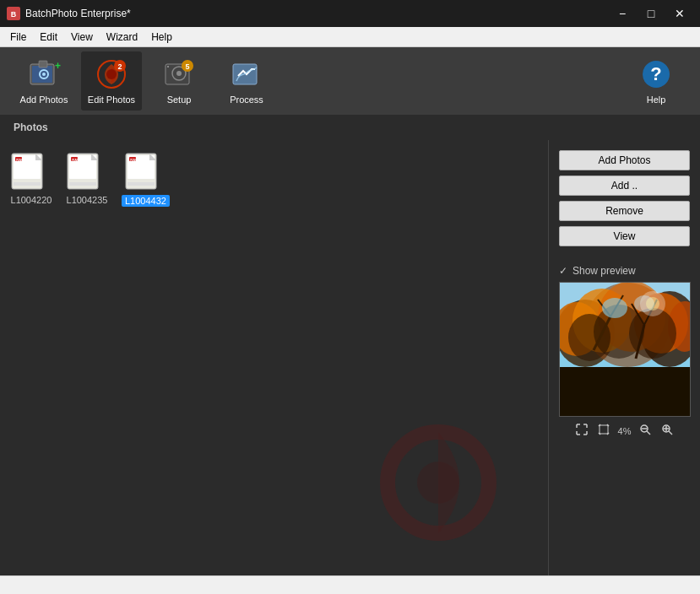  I want to click on show-preview-row: ✓ Show preview, so click(625, 271).